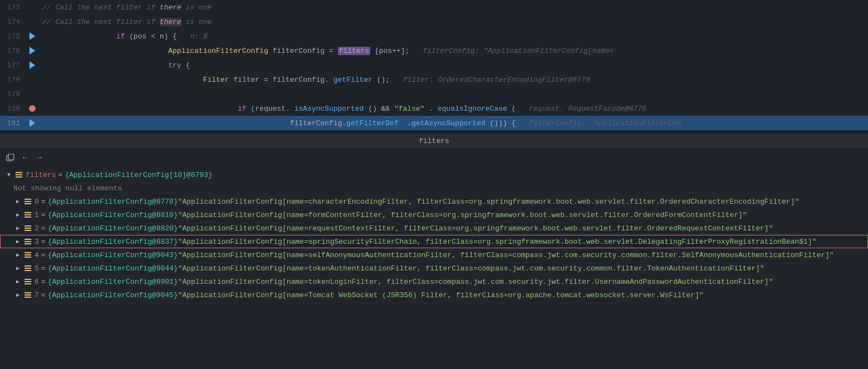 This screenshot has width=868, height=369. Describe the element at coordinates (453, 51) in the screenshot. I see `code-content-176: ApplicationFilterConfig filterConfig = f…` at that location.